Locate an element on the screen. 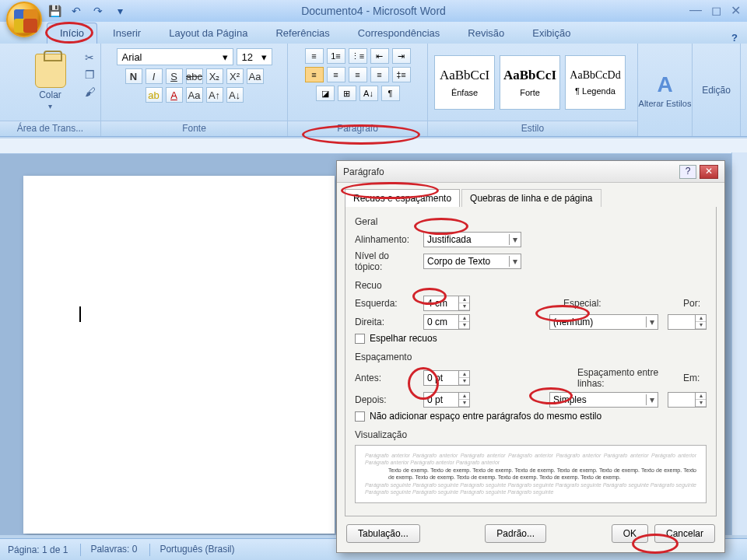  dialog-tab-indent: Recuos e espaçamento is located at coordinates (402, 198).